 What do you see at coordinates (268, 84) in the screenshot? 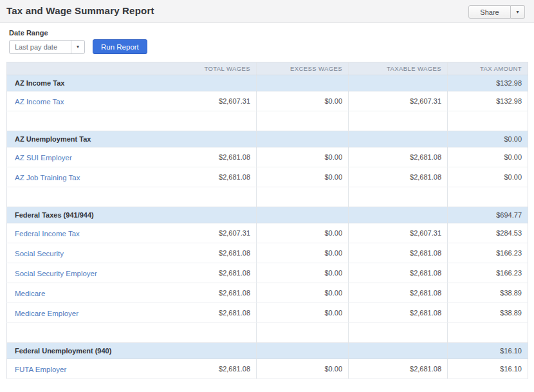
I see `group-row: AZ Income Tax$132.98` at bounding box center [268, 84].